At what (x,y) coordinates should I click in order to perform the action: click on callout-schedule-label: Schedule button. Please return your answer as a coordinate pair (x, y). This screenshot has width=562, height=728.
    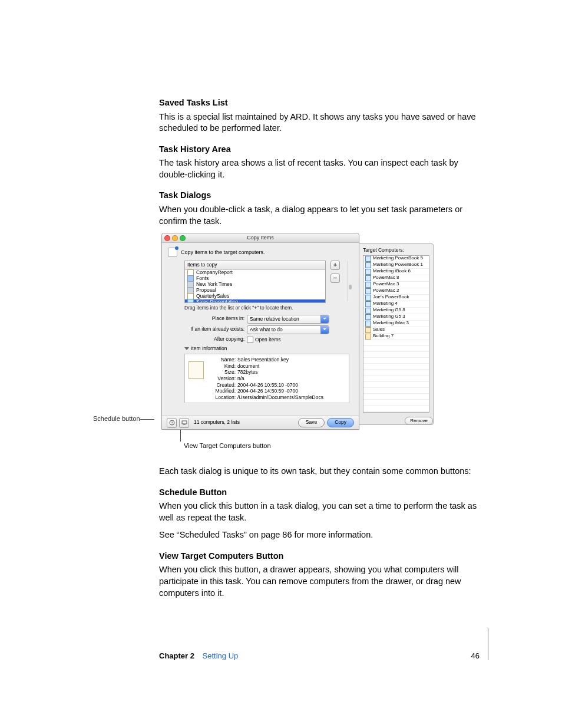
    Looking at the image, I should click on (117, 419).